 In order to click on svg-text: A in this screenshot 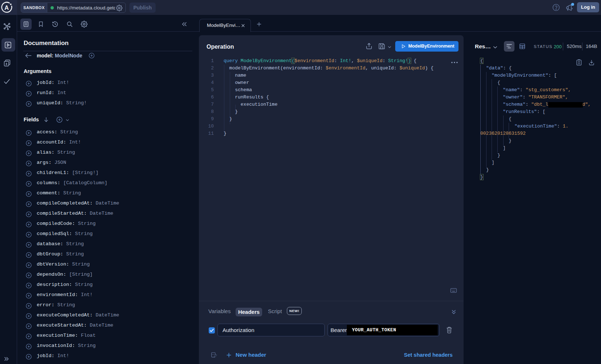, I will do `click(7, 8)`.